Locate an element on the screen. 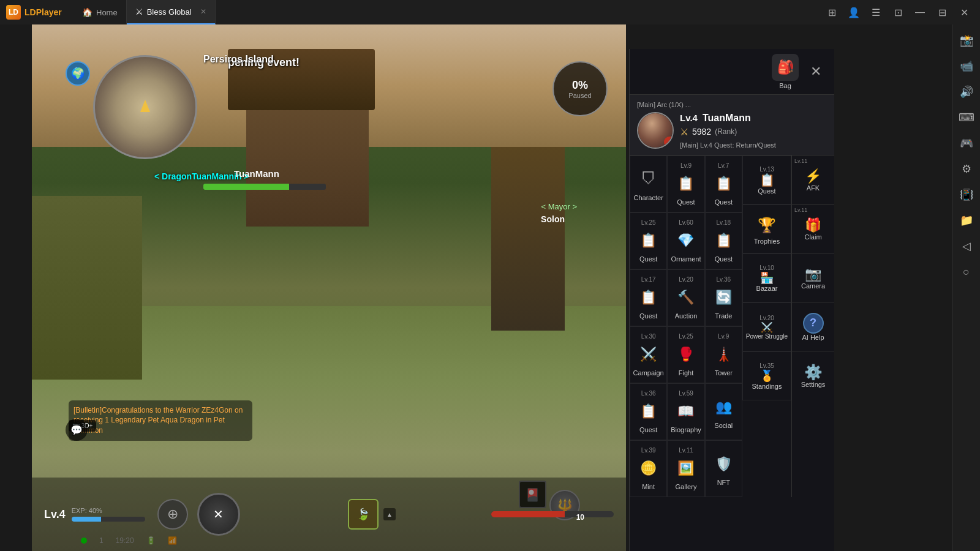 Image resolution: width=980 pixels, height=551 pixels. quest18-icon: 📋 is located at coordinates (723, 241).